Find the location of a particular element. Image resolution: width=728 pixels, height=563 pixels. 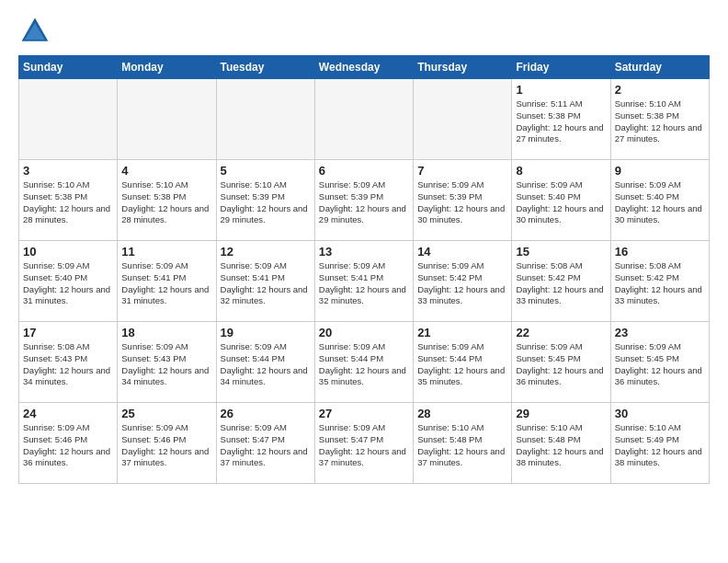

day-info: Sunrise: 5:11 AM Sunset: 5:38 PM Dayligh… is located at coordinates (561, 121).